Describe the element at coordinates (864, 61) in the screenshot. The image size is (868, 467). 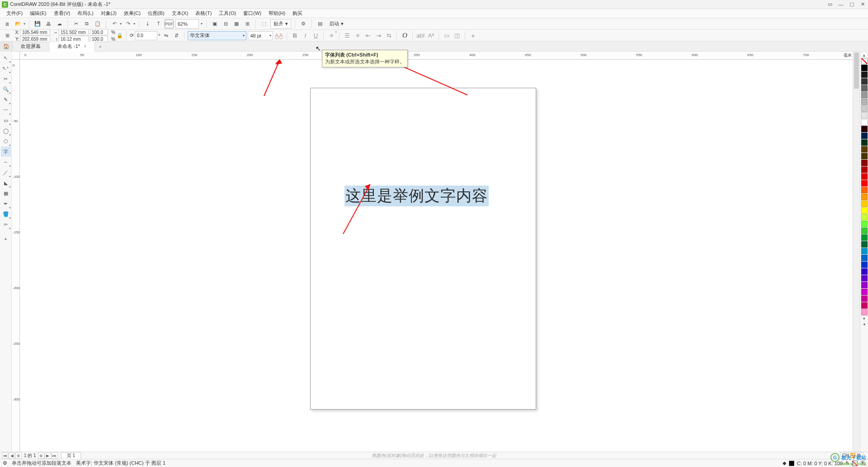
I see `no-color-swatch` at that location.